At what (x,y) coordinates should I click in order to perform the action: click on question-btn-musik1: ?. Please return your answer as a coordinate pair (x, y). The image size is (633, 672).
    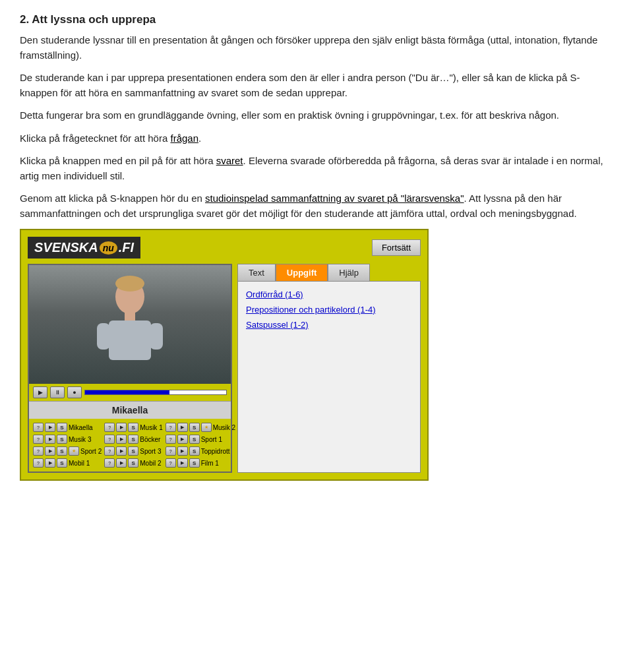
    Looking at the image, I should click on (109, 427).